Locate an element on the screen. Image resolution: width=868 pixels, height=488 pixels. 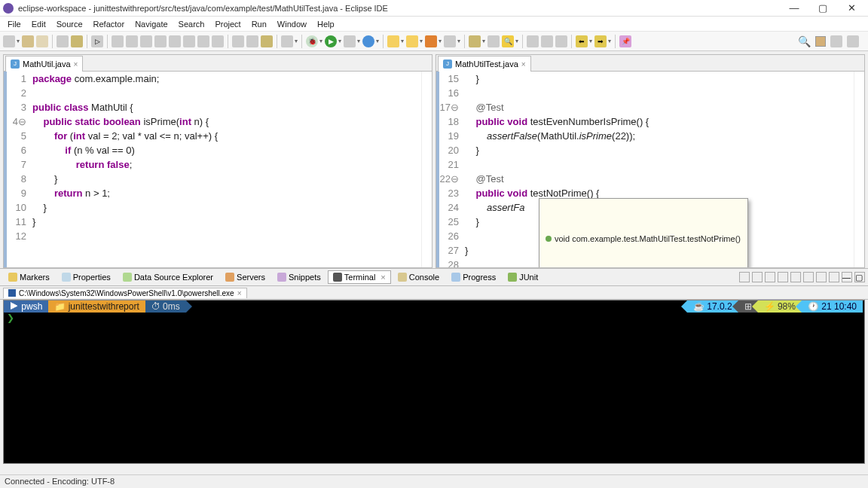
disconnect-button is located at coordinates (160, 41).